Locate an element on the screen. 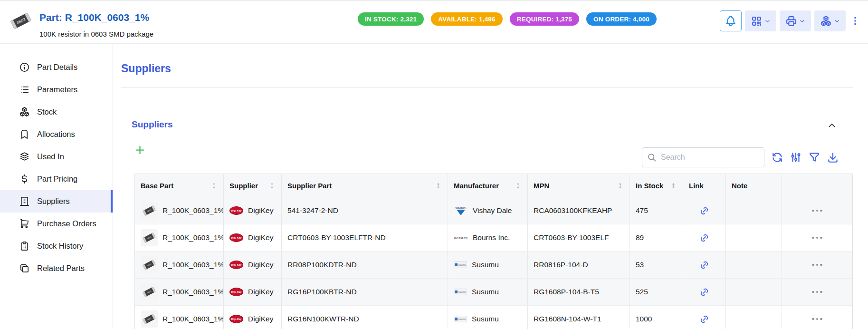 This screenshot has width=868, height=329. search-input is located at coordinates (710, 157).